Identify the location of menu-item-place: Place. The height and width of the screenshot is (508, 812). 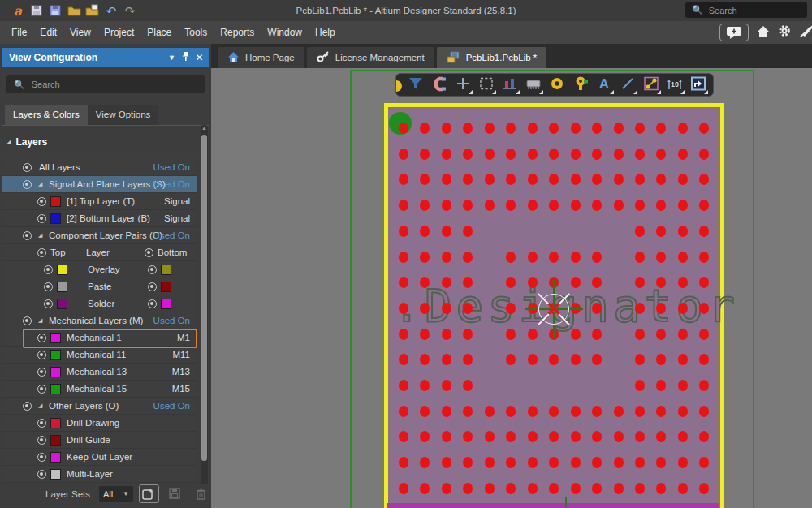
(159, 32).